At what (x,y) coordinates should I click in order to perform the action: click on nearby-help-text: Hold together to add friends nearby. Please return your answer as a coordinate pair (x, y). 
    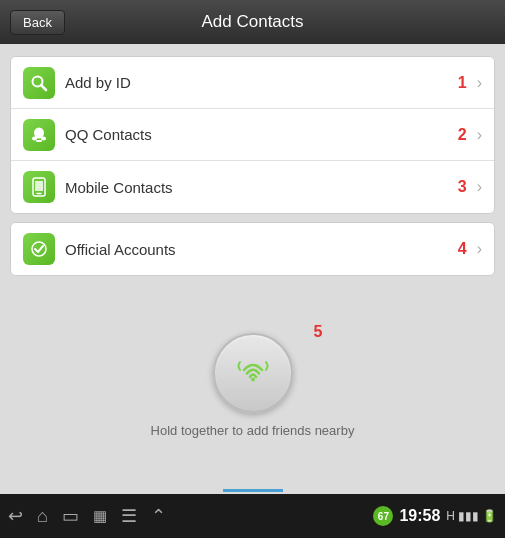
    Looking at the image, I should click on (253, 430).